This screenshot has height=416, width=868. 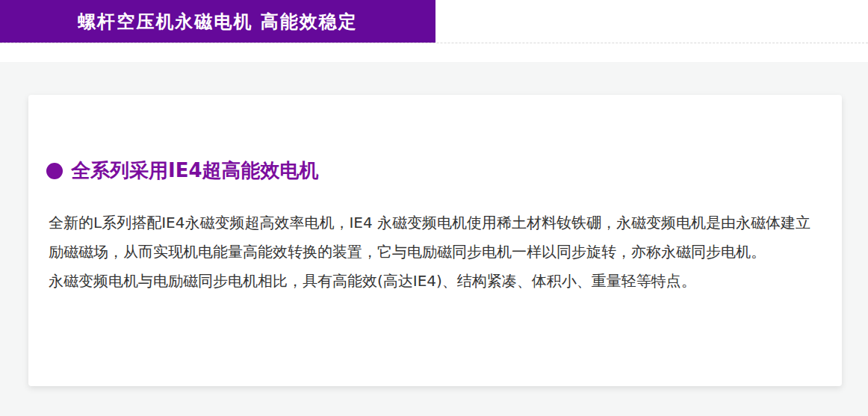 What do you see at coordinates (217, 22) in the screenshot?
I see `section-title: 螺杆空压机永磁电机 高能效稳定` at bounding box center [217, 22].